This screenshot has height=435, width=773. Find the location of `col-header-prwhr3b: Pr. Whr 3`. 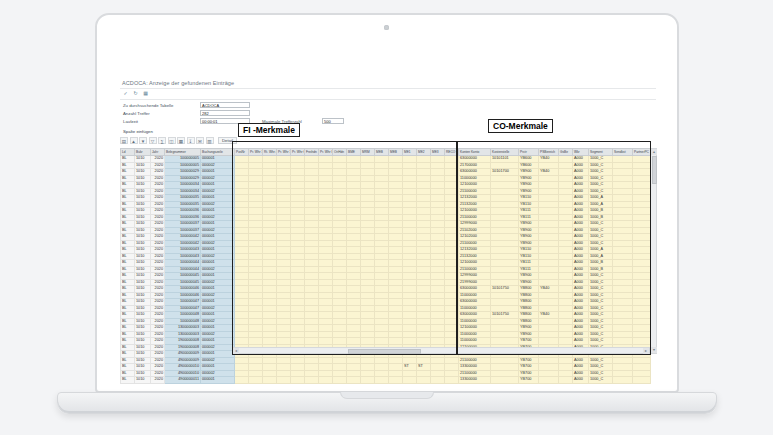

col-header-prwhr3b: Pr. Whr 3 is located at coordinates (284, 152).